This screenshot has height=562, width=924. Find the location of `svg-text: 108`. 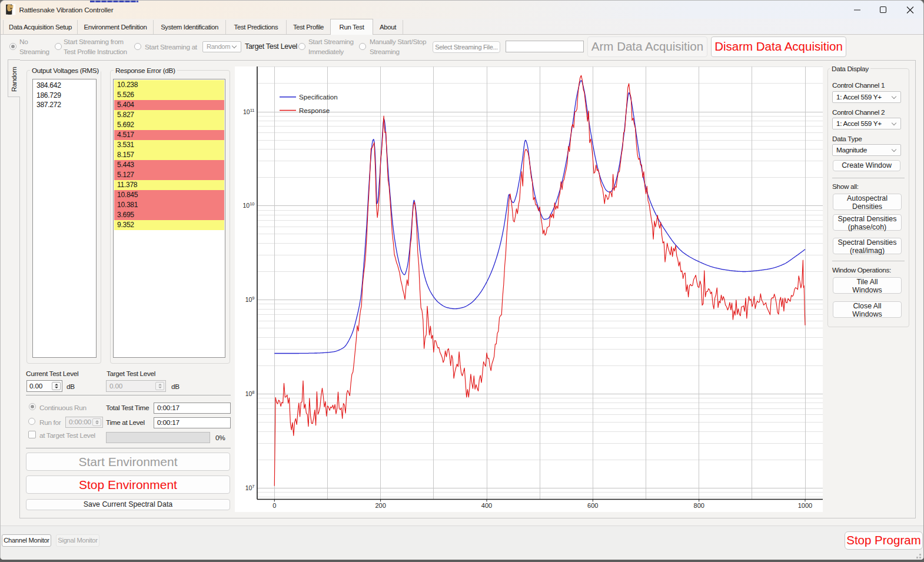

svg-text: 108 is located at coordinates (250, 393).